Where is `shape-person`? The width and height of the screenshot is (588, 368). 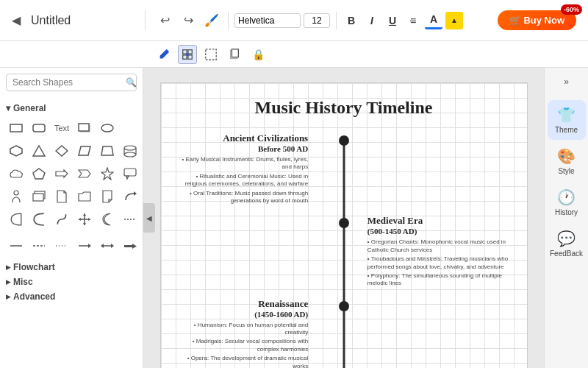
shape-person is located at coordinates (16, 197).